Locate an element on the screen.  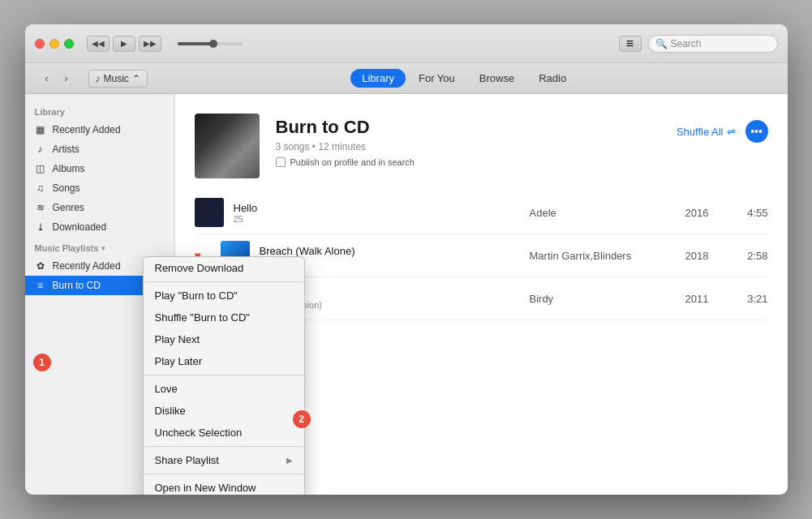
search-box: 🔍 Search is located at coordinates (713, 44).